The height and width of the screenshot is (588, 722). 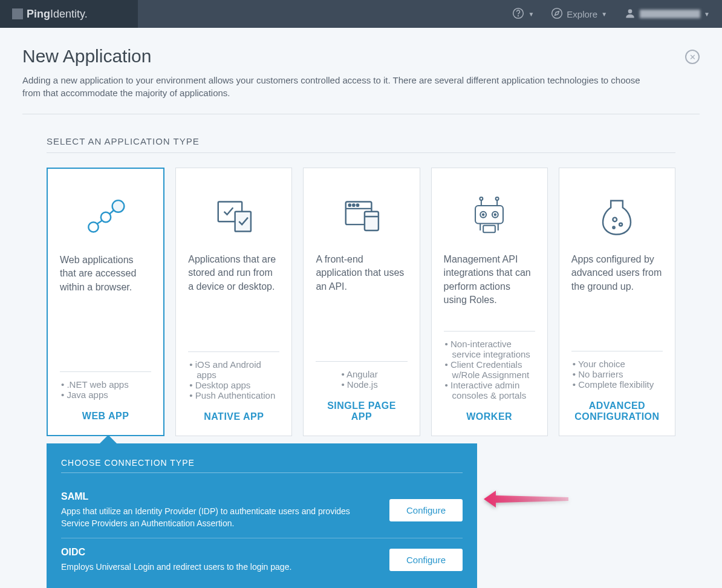 What do you see at coordinates (238, 396) in the screenshot?
I see `bullet: Push Authentication` at bounding box center [238, 396].